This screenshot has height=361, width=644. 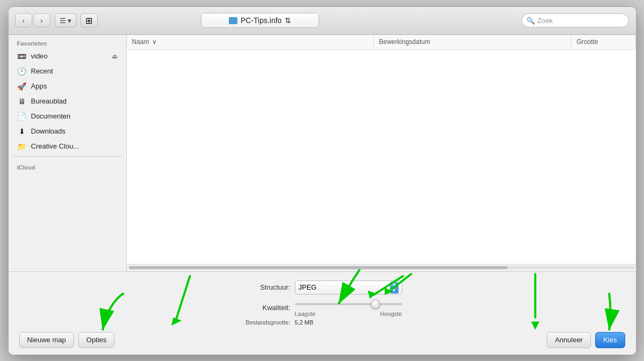 What do you see at coordinates (575, 20) in the screenshot?
I see `search-box: 🔍 Zoek` at bounding box center [575, 20].